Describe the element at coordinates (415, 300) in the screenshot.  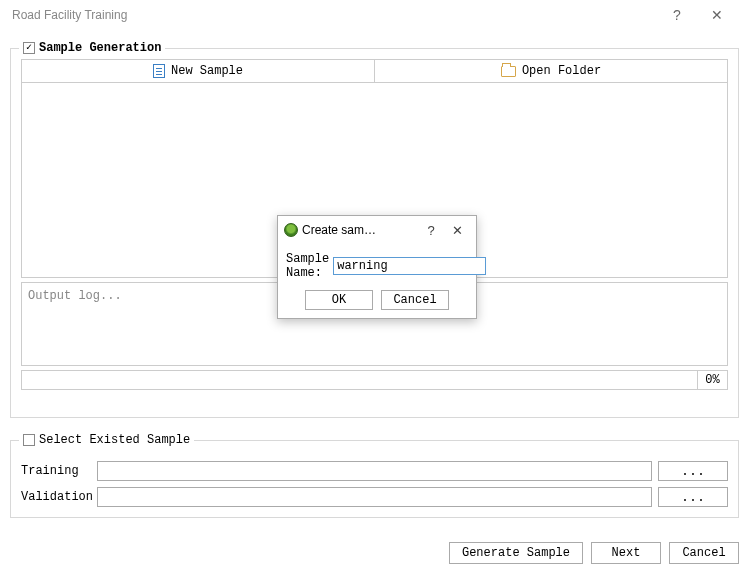
I see `dialog-cancel-button: Cancel` at that location.